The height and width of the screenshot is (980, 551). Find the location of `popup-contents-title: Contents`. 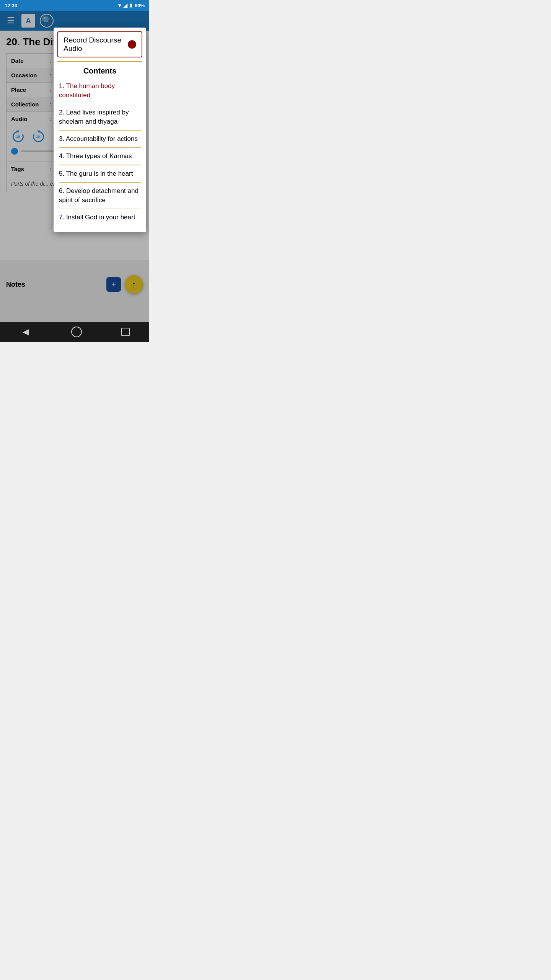

popup-contents-title: Contents is located at coordinates (100, 70).